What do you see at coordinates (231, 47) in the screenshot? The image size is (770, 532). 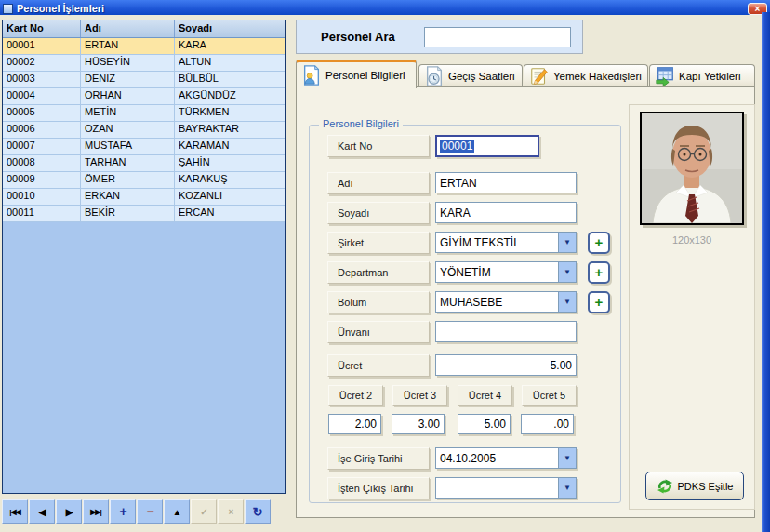 I see `cell-soyadi: KARA` at bounding box center [231, 47].